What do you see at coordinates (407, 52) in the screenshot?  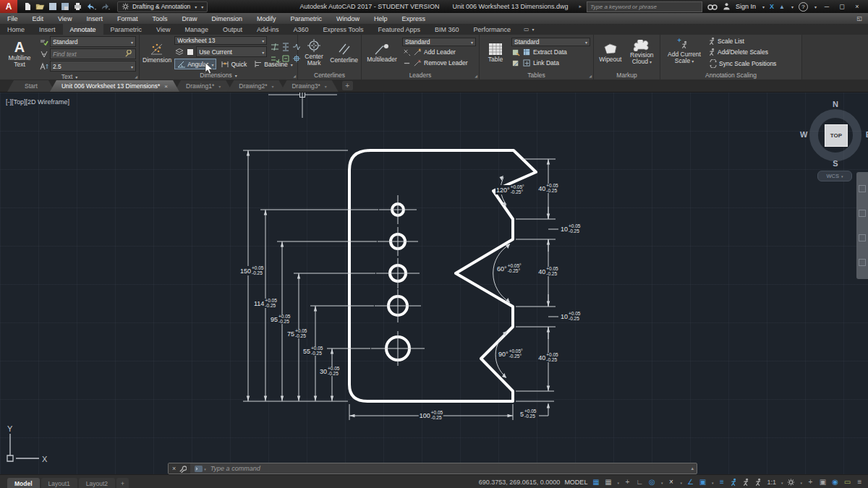 I see `leader-collect-icon` at bounding box center [407, 52].